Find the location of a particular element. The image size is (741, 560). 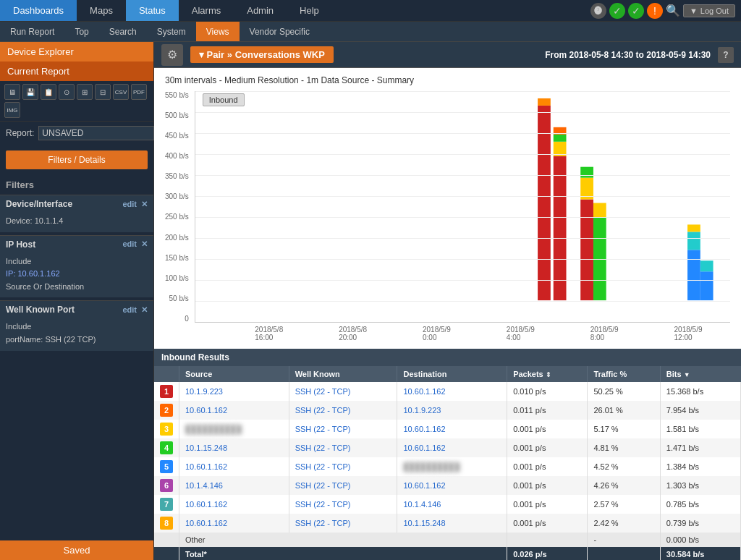

row-number: 8 is located at coordinates (166, 523).